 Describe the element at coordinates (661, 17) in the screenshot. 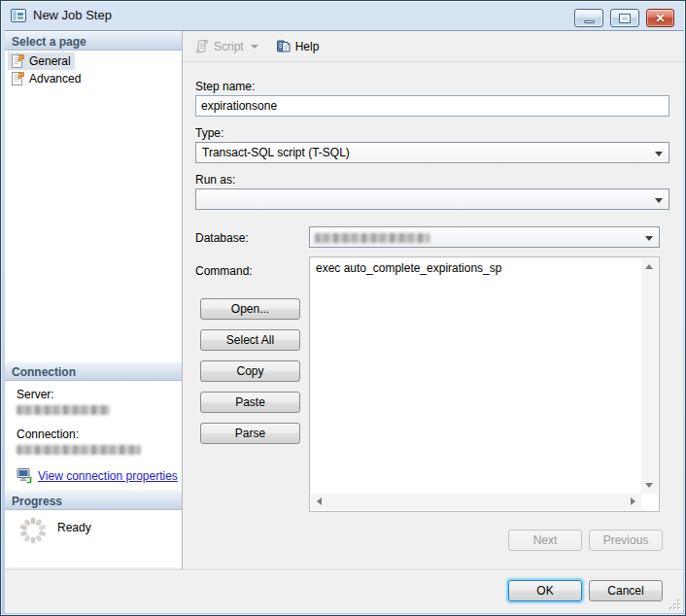

I see `close-button: ✕` at that location.